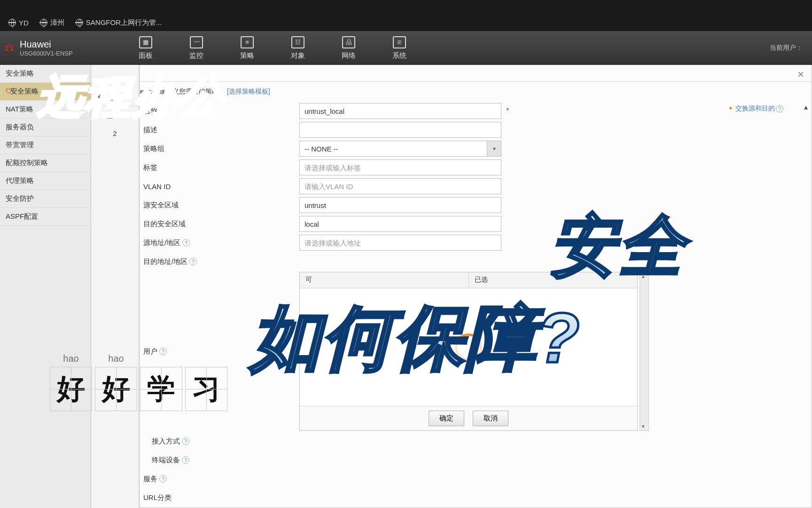 This screenshot has height=508, width=812. What do you see at coordinates (756, 109) in the screenshot?
I see `swap-src-dst-link: ✦ 交换源和目的?` at bounding box center [756, 109].